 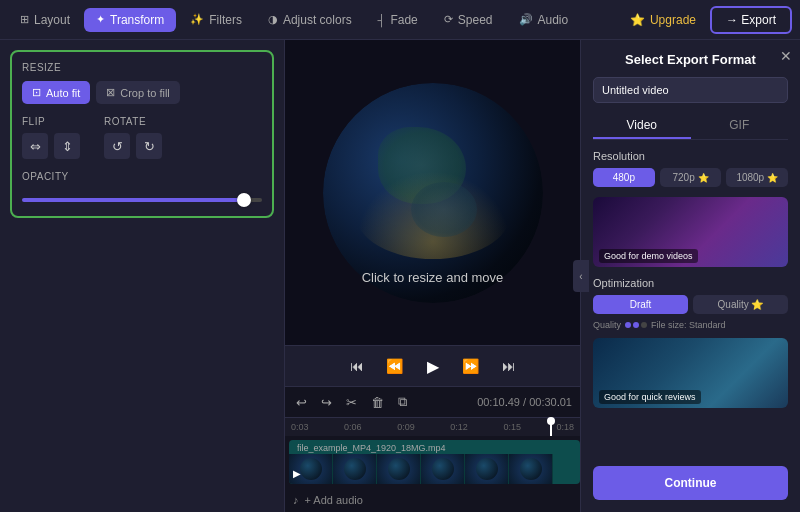 I want to click on star-icon: ⭐, so click(x=638, y=20).